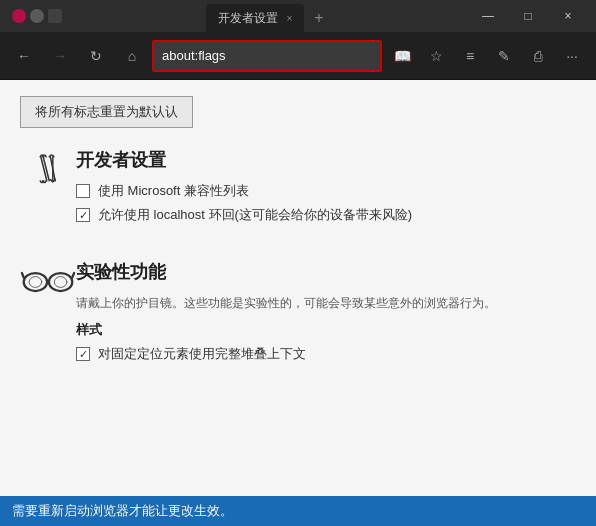 The image size is (596, 526). Describe the element at coordinates (77, 16) in the screenshot. I see `title-bar-left` at that location.